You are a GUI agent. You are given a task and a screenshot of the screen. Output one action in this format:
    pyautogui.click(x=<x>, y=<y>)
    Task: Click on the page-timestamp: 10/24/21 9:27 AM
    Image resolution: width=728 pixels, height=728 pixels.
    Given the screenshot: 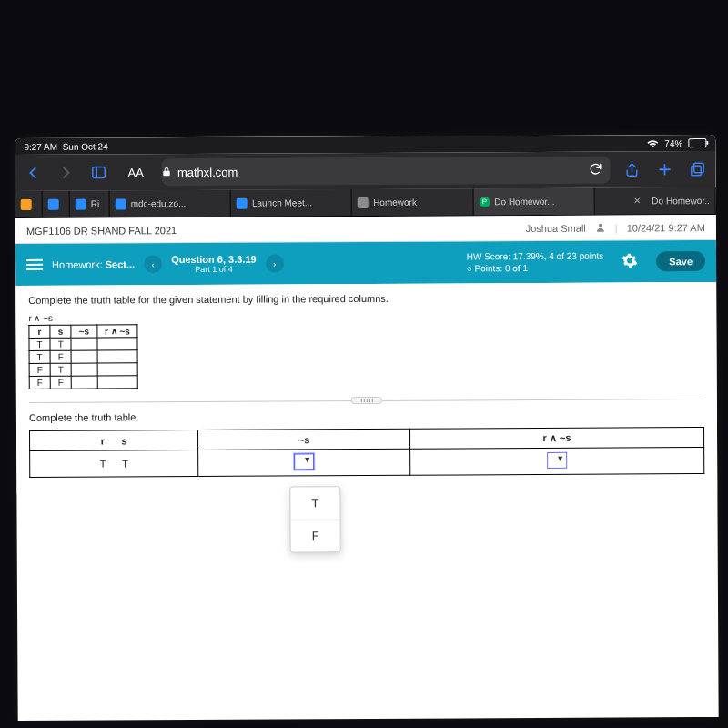 What is the action you would take?
    pyautogui.click(x=666, y=228)
    